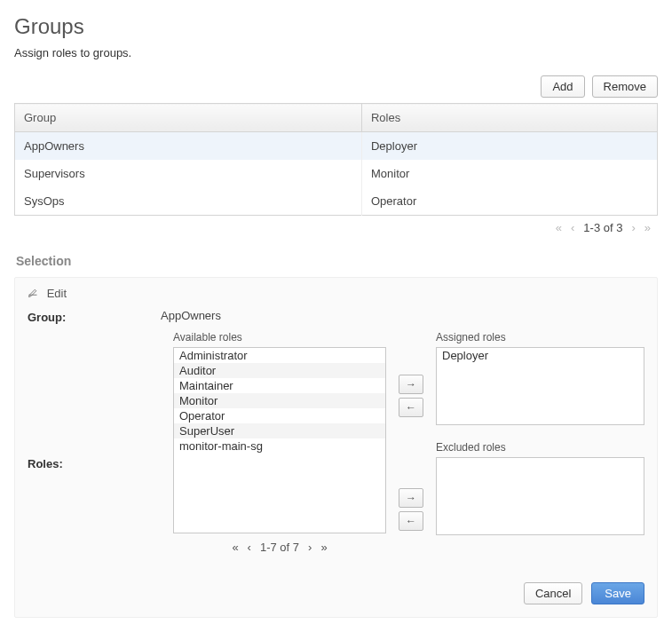 Image resolution: width=672 pixels, height=624 pixels. What do you see at coordinates (310, 547) in the screenshot?
I see `avail-pager-next-icon: ›` at bounding box center [310, 547].